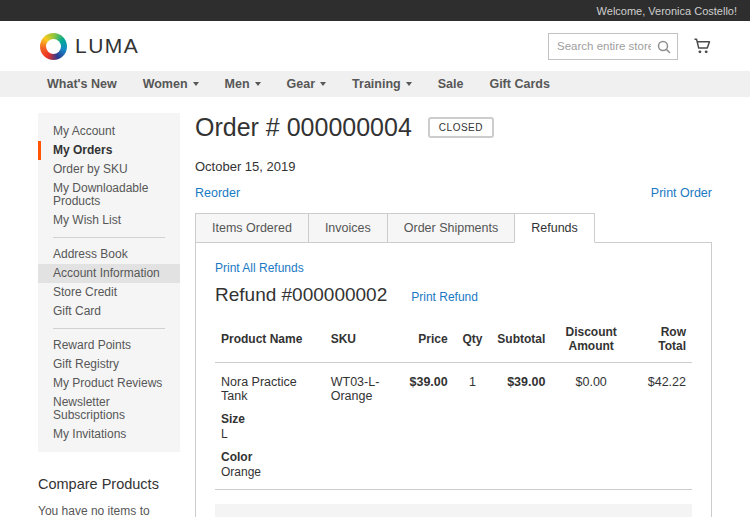 This screenshot has width=750, height=517. I want to click on cell-discount-amount: $0.00, so click(591, 426).